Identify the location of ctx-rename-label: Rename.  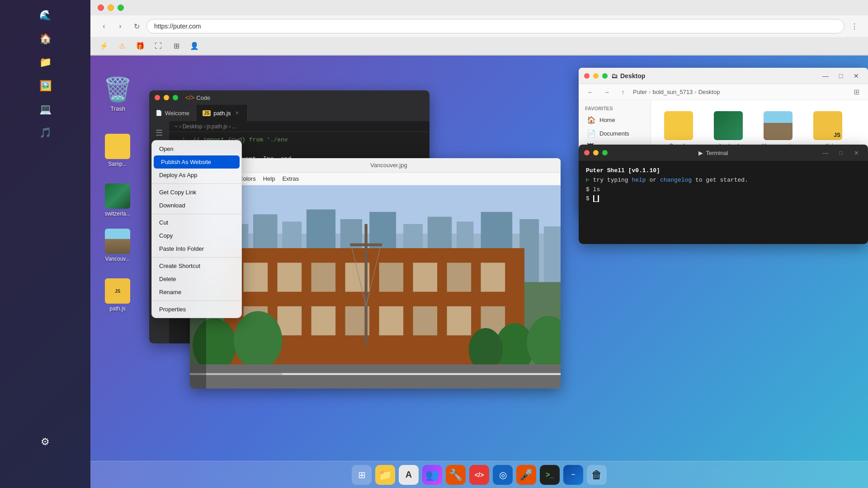
(170, 292).